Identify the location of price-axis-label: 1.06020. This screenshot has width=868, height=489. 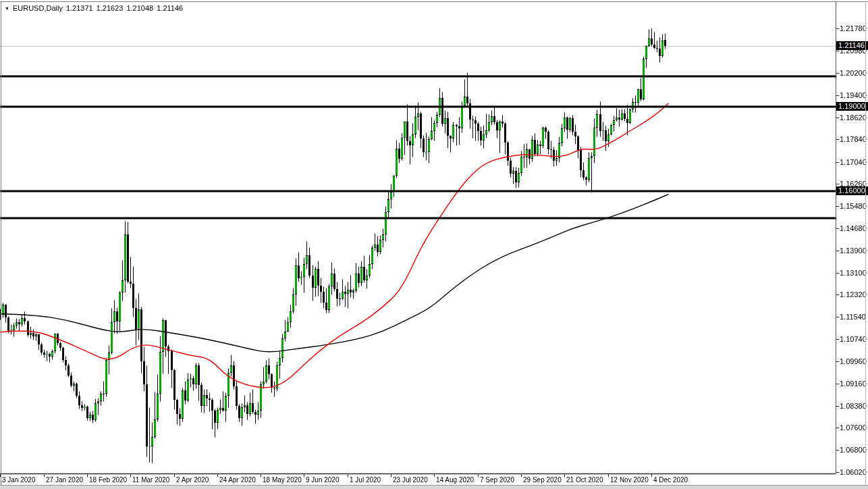
(853, 472).